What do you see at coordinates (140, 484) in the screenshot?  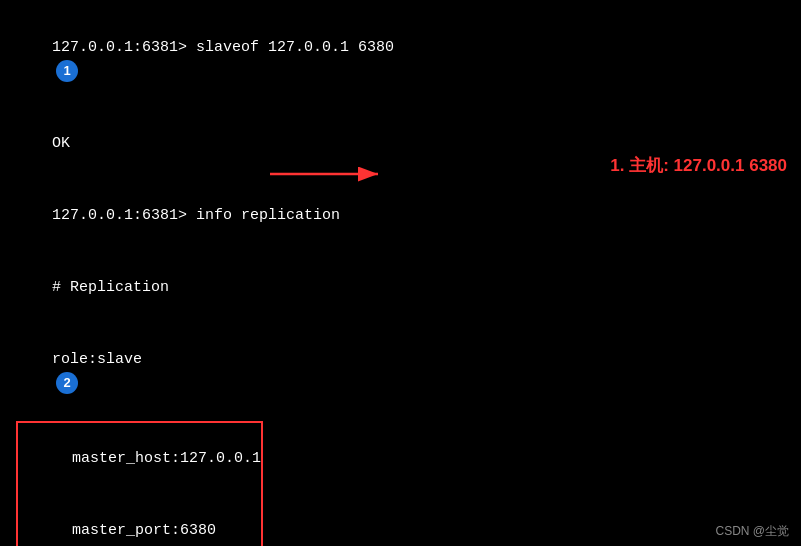 I see `master-info-box: master_host:127.0.0.1 master_port:6380` at bounding box center [140, 484].